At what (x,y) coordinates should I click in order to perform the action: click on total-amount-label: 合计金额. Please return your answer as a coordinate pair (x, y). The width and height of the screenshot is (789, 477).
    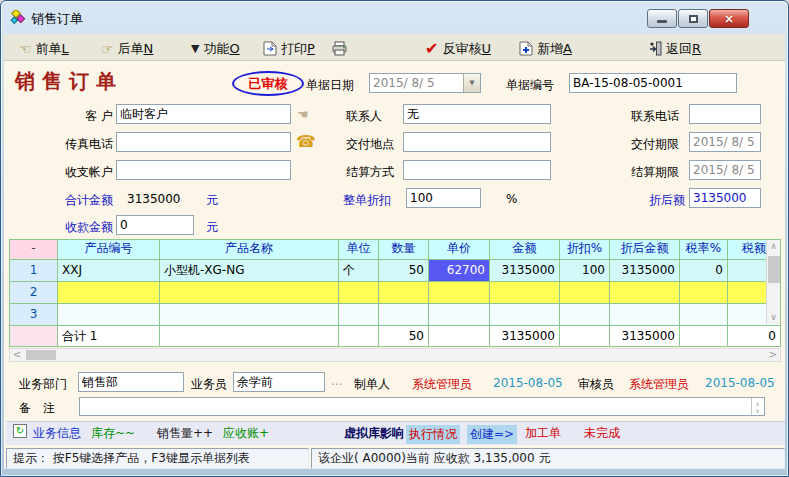
    Looking at the image, I should click on (77, 200).